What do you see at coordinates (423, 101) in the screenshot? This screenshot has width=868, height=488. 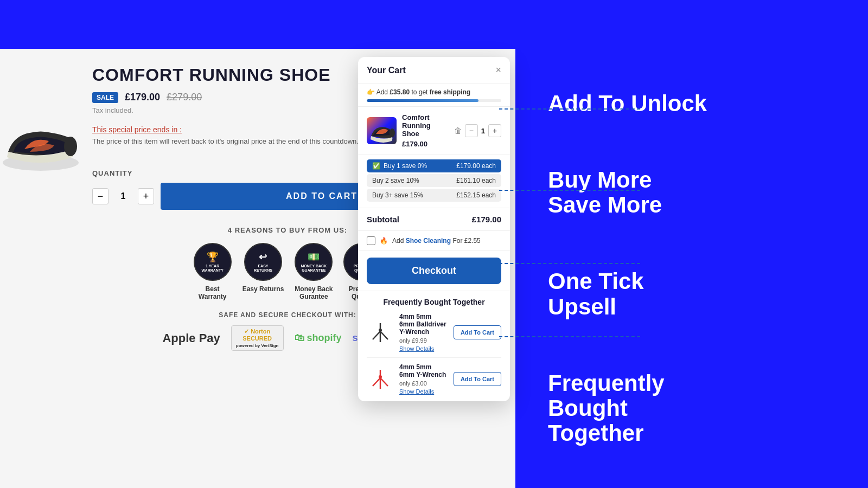 I see `shipping-progress-fill` at bounding box center [423, 101].